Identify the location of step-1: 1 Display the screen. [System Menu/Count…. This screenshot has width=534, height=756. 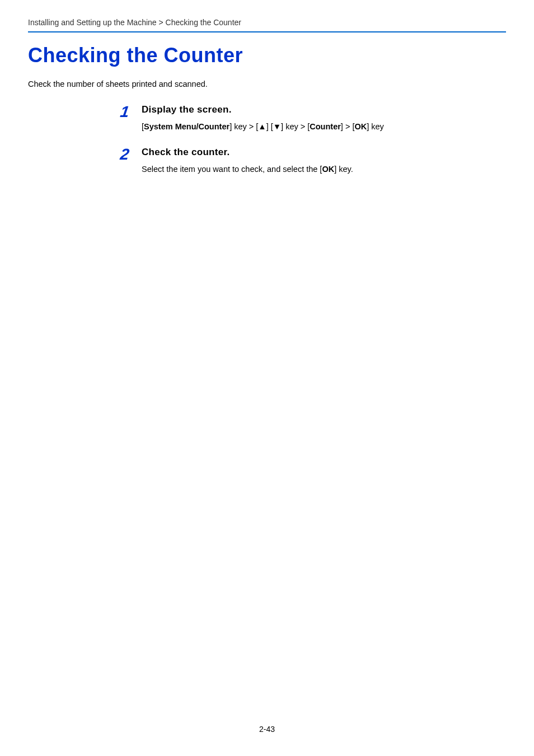
(313, 119).